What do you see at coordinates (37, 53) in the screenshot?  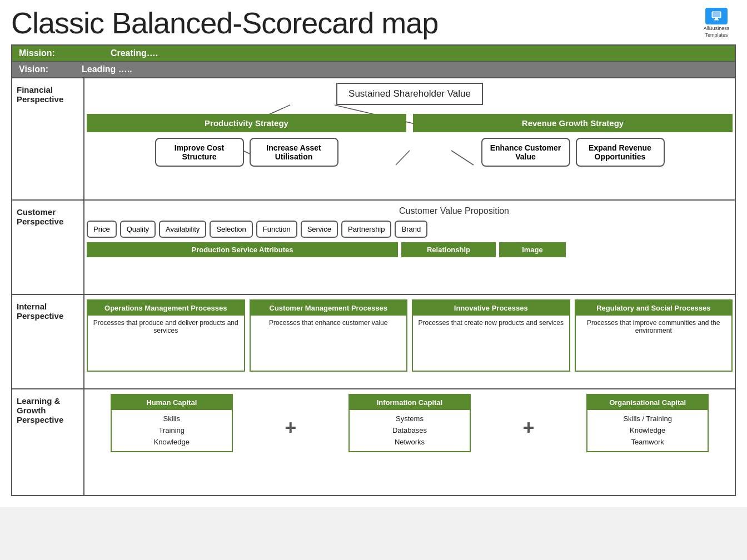 I see `mission-label: Mission:` at bounding box center [37, 53].